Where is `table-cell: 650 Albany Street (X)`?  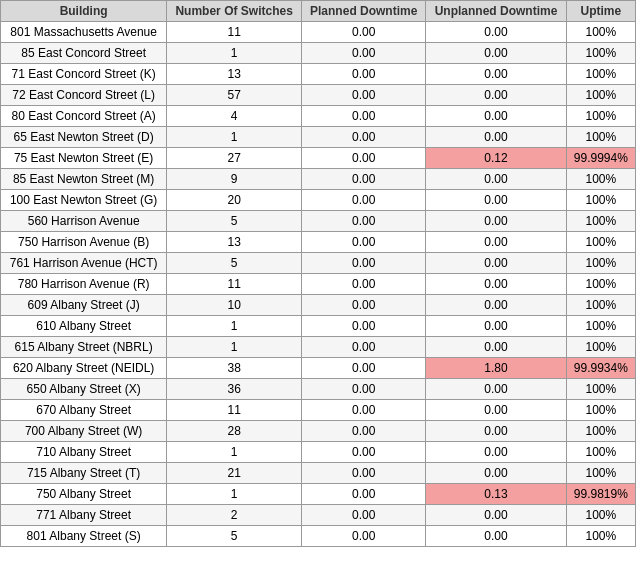 table-cell: 650 Albany Street (X) is located at coordinates (84, 390).